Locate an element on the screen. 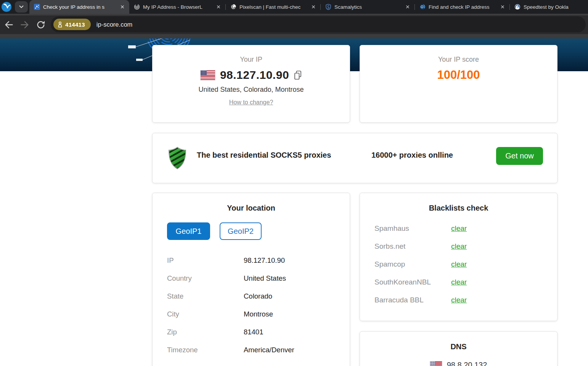 This screenshot has width=588, height=366. table-row: Spamcop clear is located at coordinates (466, 264).